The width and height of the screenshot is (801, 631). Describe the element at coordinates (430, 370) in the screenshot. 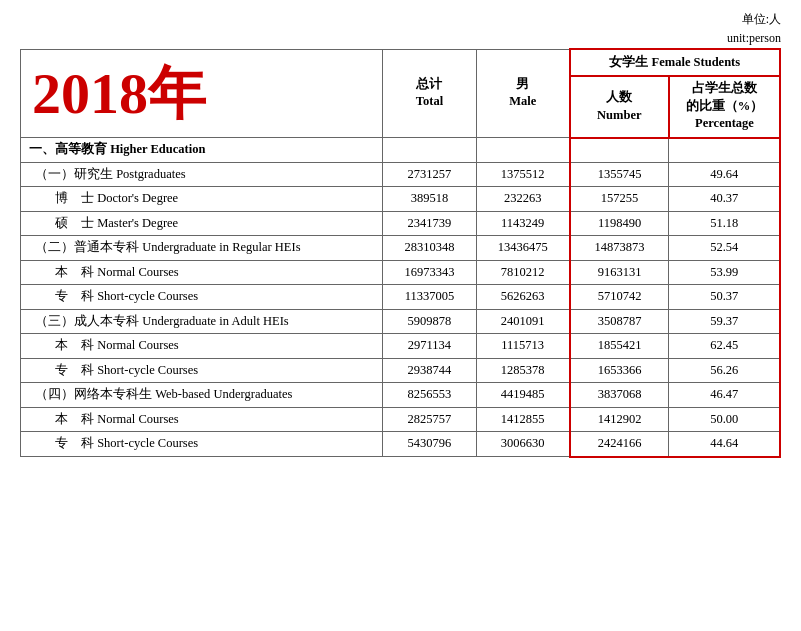

I see `row-total: 2938744` at that location.